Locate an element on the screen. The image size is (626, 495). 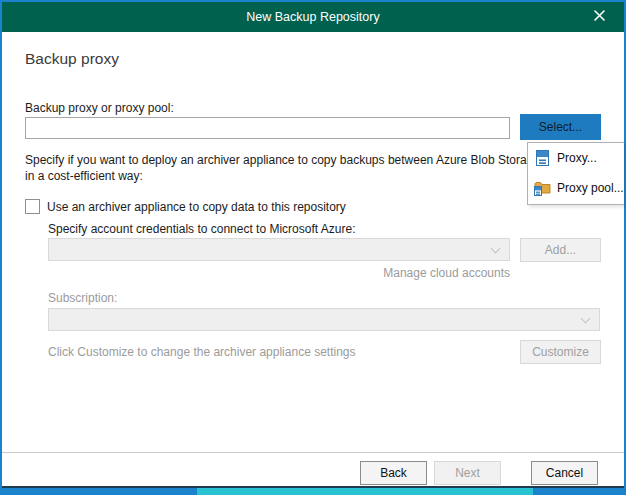
select-button: Select... is located at coordinates (560, 127).